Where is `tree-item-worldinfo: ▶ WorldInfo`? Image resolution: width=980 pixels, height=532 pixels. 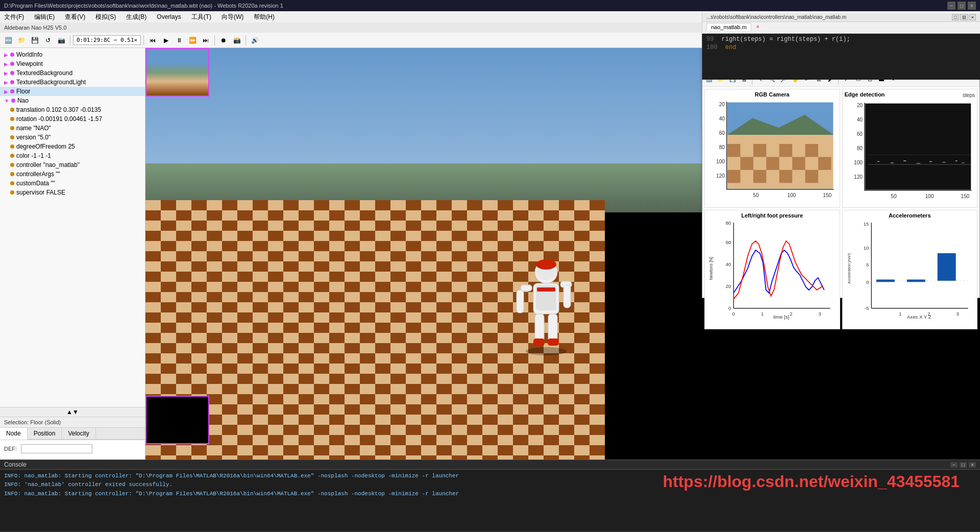 tree-item-worldinfo: ▶ WorldInfo is located at coordinates (72, 55).